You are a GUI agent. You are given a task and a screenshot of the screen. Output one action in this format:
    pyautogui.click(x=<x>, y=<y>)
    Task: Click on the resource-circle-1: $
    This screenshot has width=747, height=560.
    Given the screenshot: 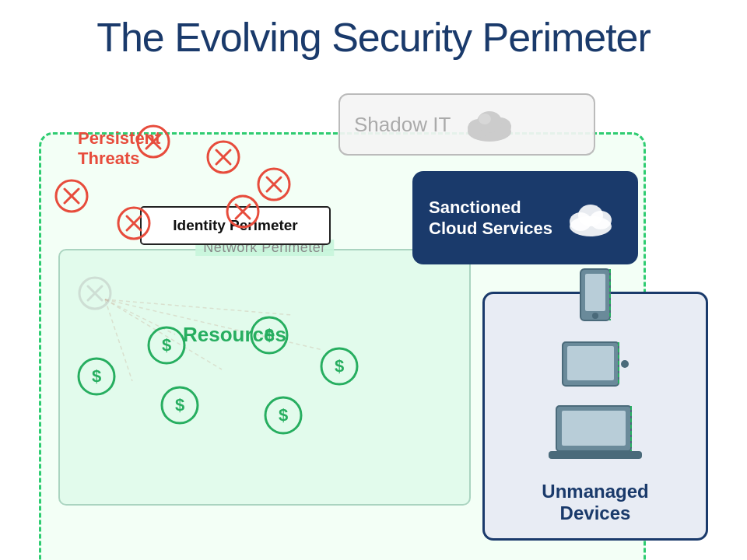 What is the action you would take?
    pyautogui.click(x=96, y=376)
    